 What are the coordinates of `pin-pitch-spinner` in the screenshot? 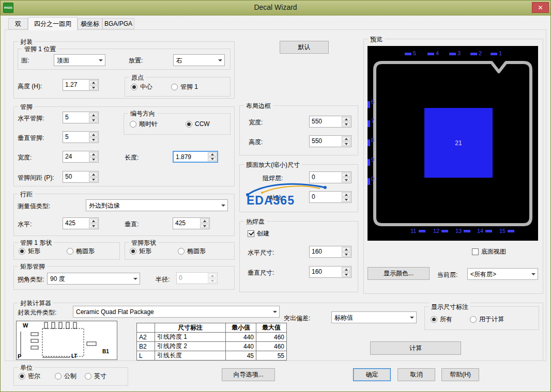 It's located at (93, 177).